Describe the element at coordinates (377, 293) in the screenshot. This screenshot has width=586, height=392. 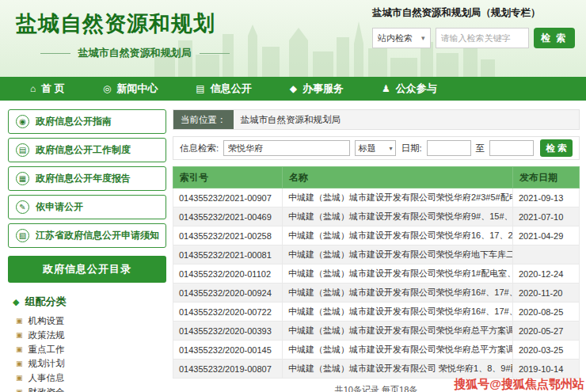
I see `table-row: 014355232/2020-00924 中城建（盐城）城市建设开发有限公司荣悦…` at that location.